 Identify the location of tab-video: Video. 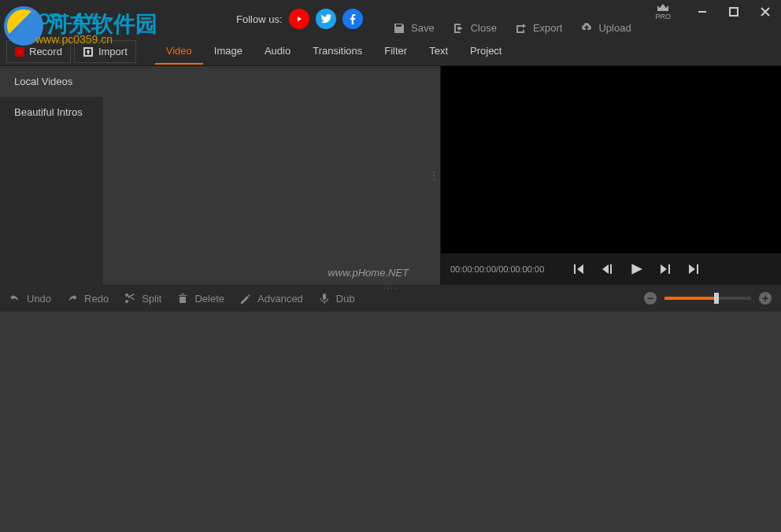
(180, 52).